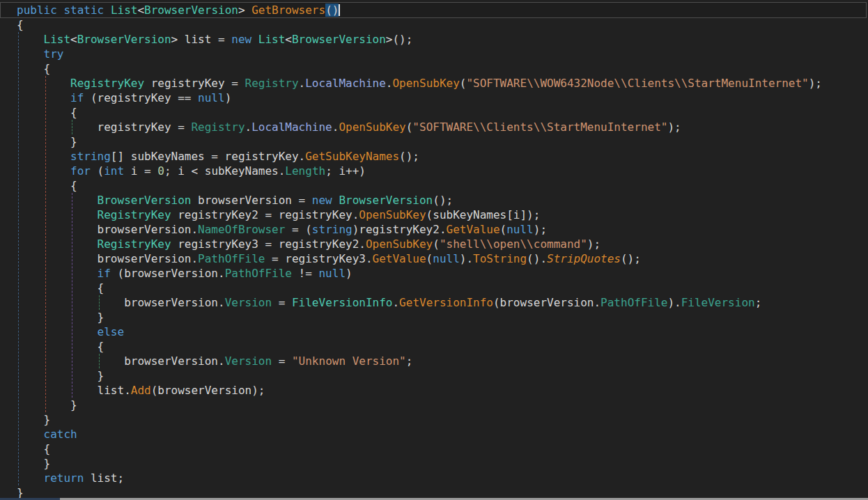 The width and height of the screenshot is (868, 500). Describe the element at coordinates (81, 171) in the screenshot. I see `code-token: for` at that location.